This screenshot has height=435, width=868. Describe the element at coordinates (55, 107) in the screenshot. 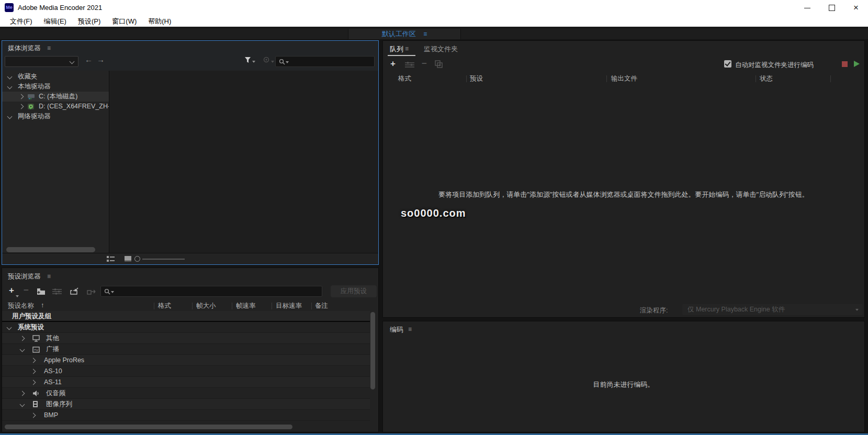

I see `tree-item-drive-d: D: (CES_X64FREV_ZH-CN_` at that location.